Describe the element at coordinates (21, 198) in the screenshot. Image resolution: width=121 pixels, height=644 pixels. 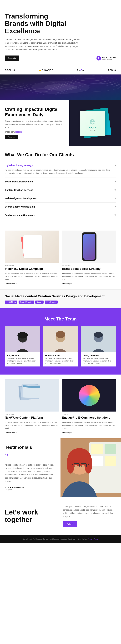
I see `service-web-design-title: Web Design and Development` at that location.